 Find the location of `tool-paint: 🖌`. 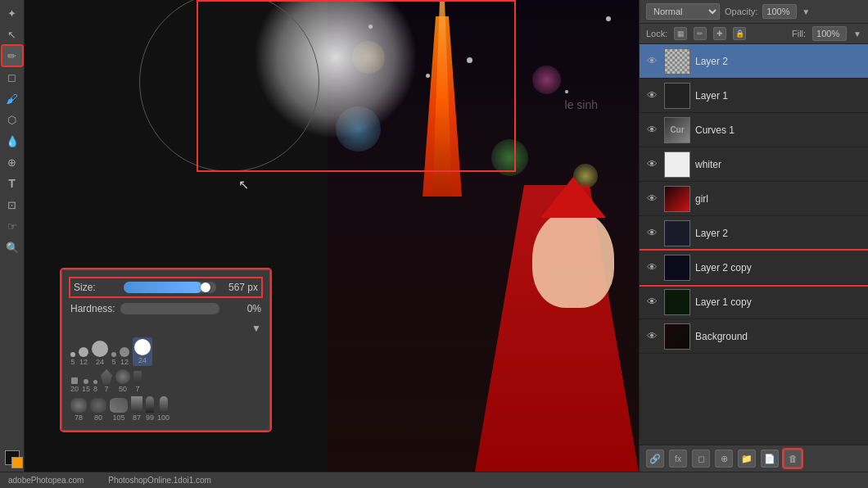

tool-paint: 🖌 is located at coordinates (12, 98).